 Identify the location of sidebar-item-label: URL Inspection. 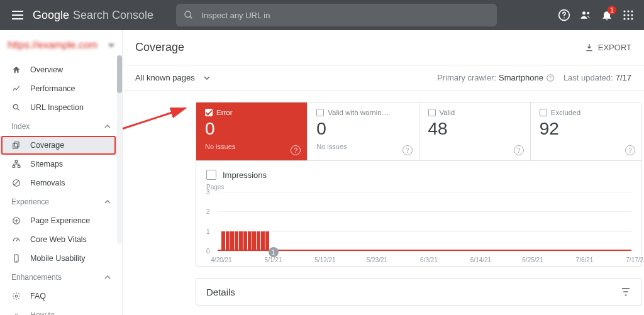
(57, 108).